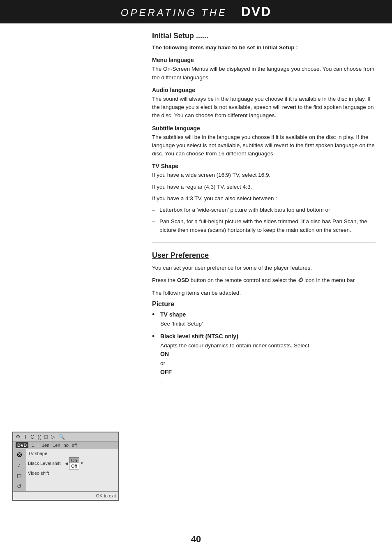 The width and height of the screenshot is (392, 557). I want to click on tv-shape-line3: If you have a 4:3 TV, you can also selec…, so click(264, 199).